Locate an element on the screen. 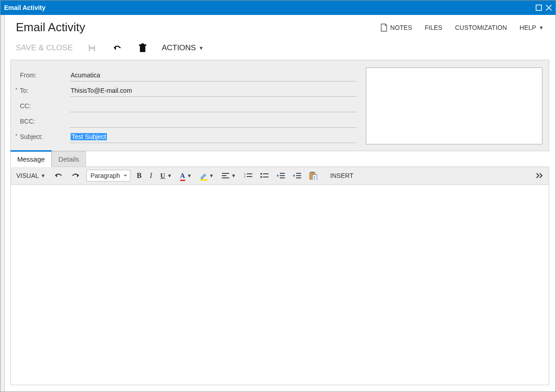 This screenshot has height=392, width=556. cc-label: CC: is located at coordinates (45, 106).